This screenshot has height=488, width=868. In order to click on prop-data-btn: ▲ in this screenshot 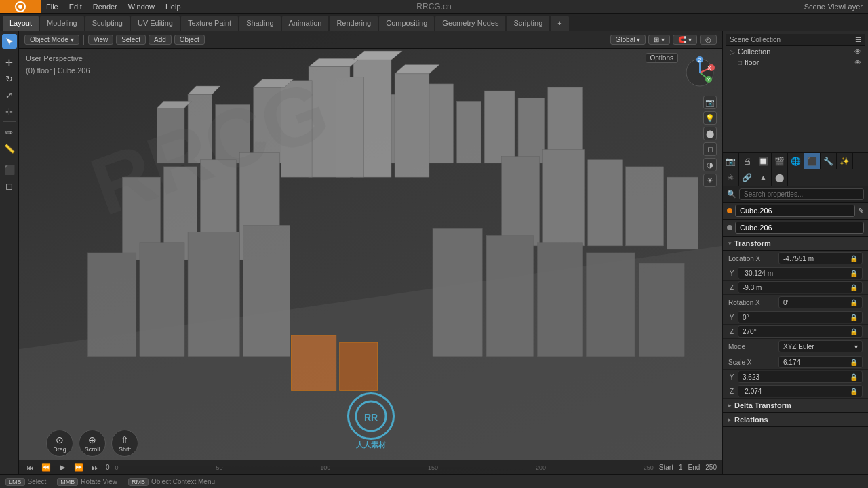, I will do `click(764, 178)`.